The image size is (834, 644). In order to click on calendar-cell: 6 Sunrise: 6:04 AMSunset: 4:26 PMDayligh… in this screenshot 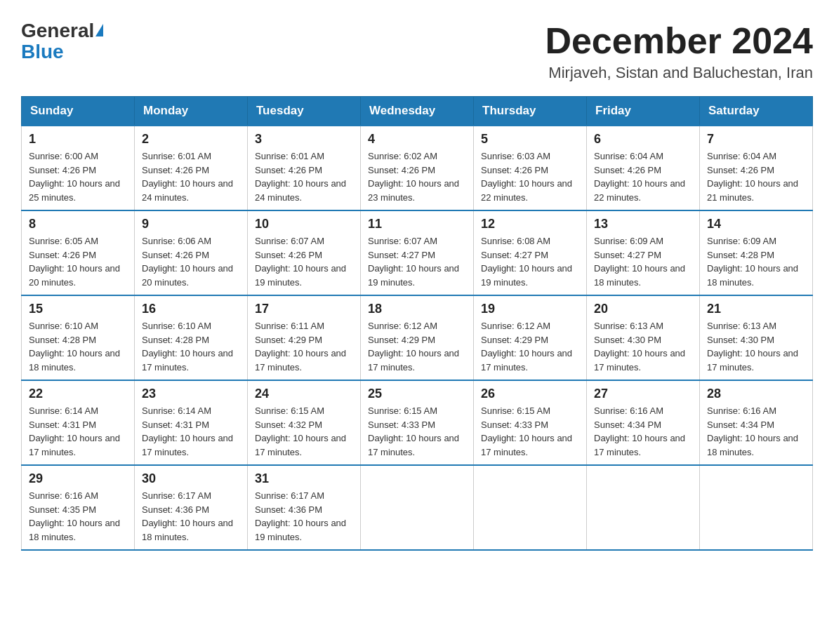, I will do `click(643, 168)`.